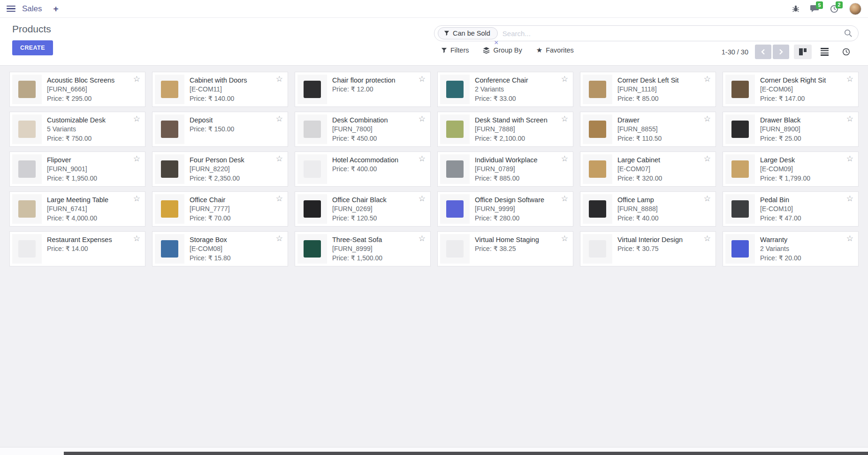  I want to click on pager: 1-30 / 30, so click(755, 52).